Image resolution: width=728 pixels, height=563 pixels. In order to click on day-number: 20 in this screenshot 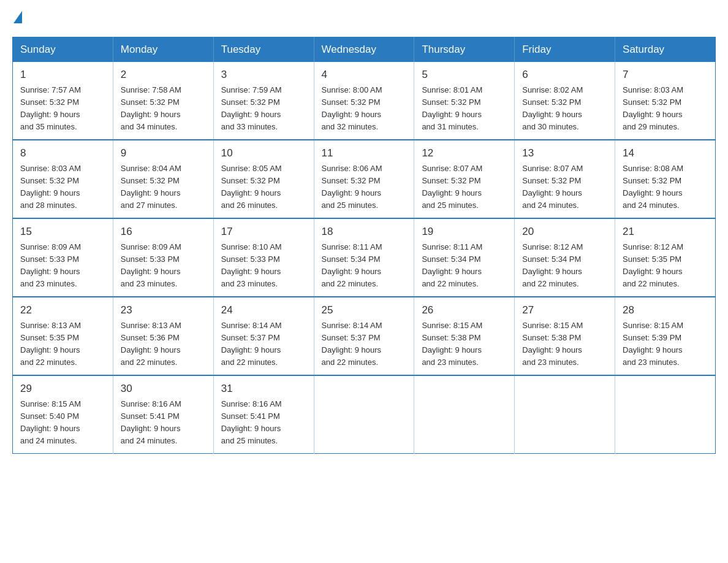, I will do `click(565, 232)`.